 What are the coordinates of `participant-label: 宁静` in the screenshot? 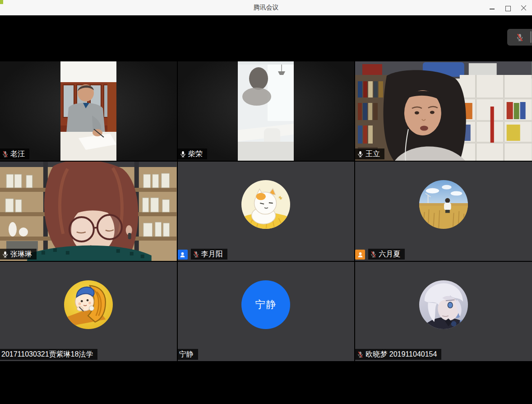 It's located at (188, 354).